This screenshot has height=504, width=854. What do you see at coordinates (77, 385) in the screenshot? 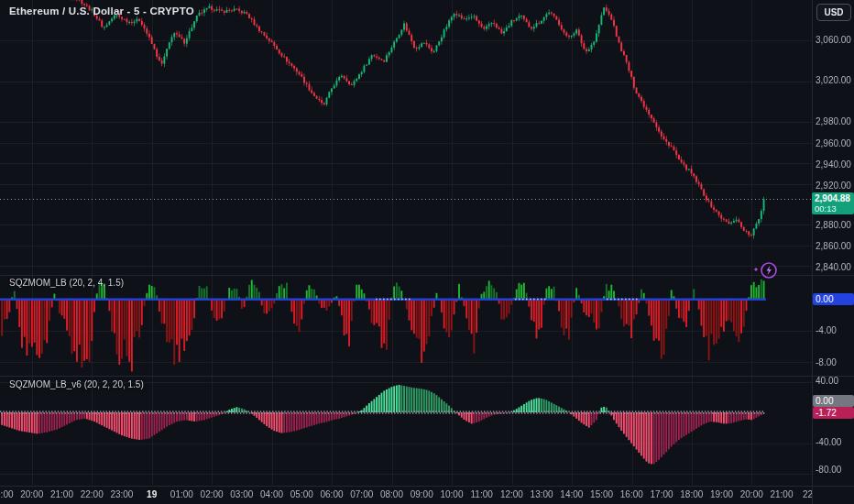
I see `indicator2-label: SQZMOM_LB_v6 (20, 2, 20, 1.5)` at bounding box center [77, 385].